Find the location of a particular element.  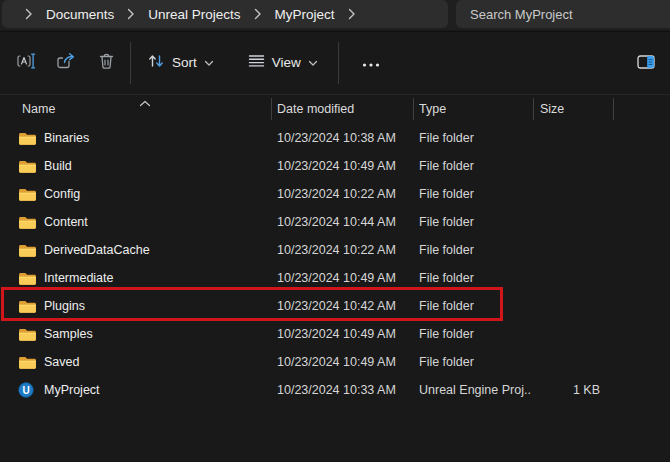

file-name: Content is located at coordinates (66, 222).